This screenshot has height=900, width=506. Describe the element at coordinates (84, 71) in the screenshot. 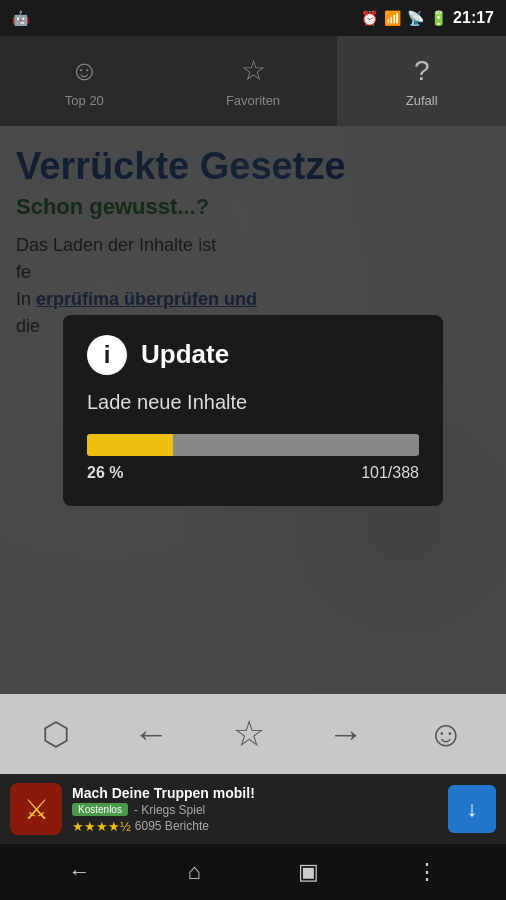

I see `tab-top20-icon: ☺` at that location.